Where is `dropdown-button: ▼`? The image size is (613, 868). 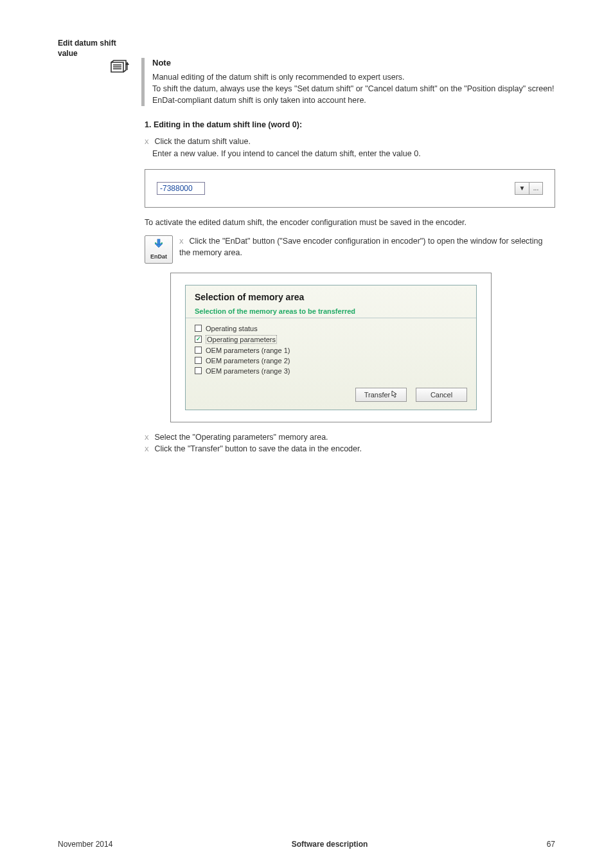
dropdown-button: ▼ is located at coordinates (522, 188).